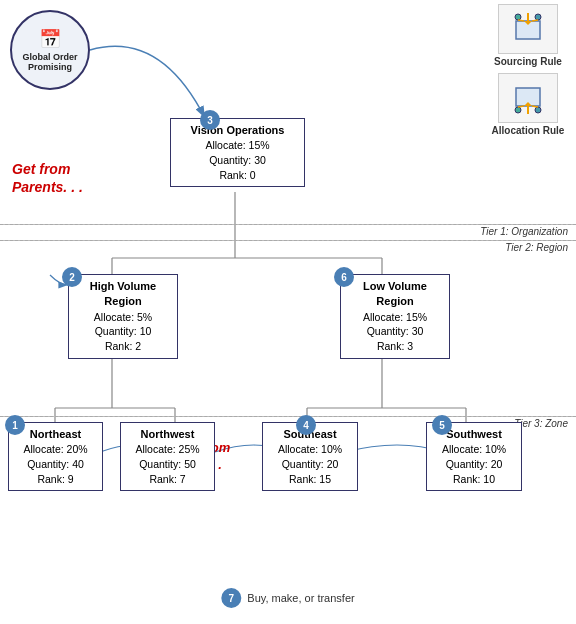  Describe the element at coordinates (528, 36) in the screenshot. I see `sourcing-rule-legend: Sourcing Rule` at that location.